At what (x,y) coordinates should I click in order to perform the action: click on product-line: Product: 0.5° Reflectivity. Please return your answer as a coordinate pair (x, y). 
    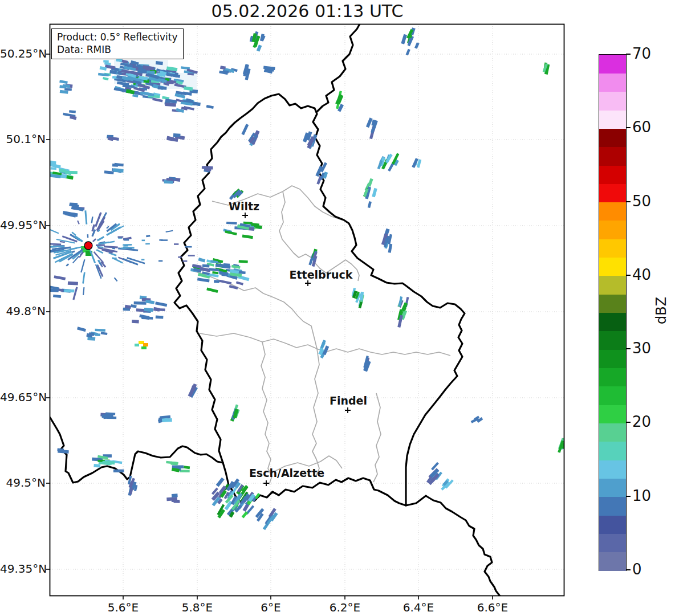
    Looking at the image, I should click on (117, 37).